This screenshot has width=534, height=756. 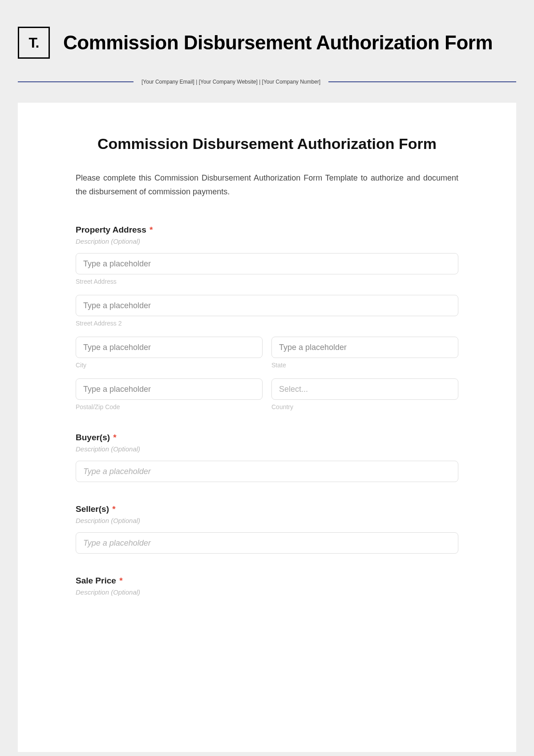 What do you see at coordinates (278, 43) in the screenshot?
I see `page-title: Commission Disbursement Authorization Fo…` at bounding box center [278, 43].